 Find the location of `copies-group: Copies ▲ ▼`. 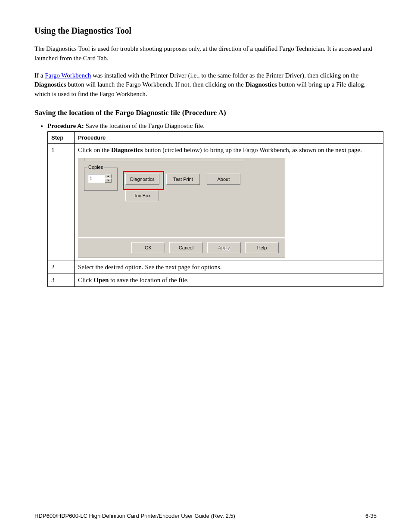

copies-group: Copies ▲ ▼ is located at coordinates (101, 179).